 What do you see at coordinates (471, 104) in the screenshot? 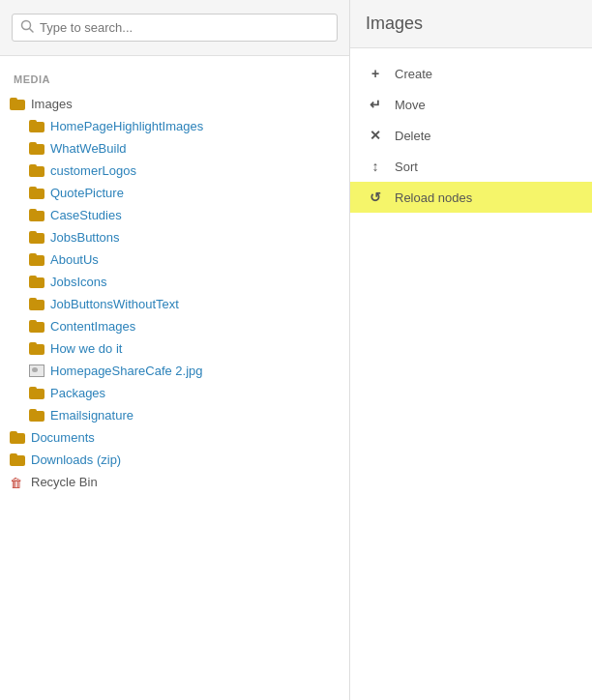
I see `menu-item-move: ↵Move` at bounding box center [471, 104].